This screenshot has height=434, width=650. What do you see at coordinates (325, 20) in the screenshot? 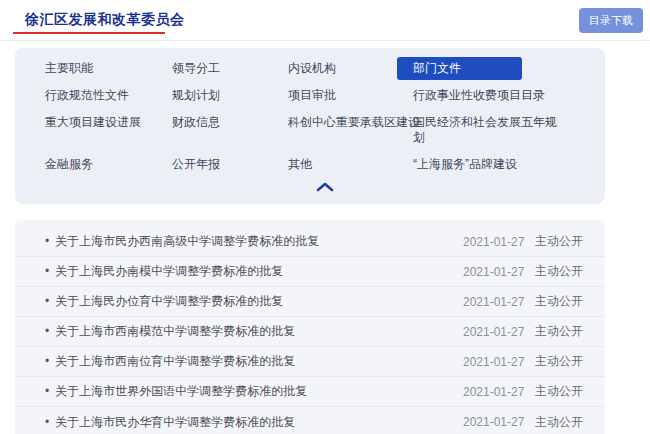
I see `page-header: 徐汇区发展和改革委员会 目录下载` at bounding box center [325, 20].